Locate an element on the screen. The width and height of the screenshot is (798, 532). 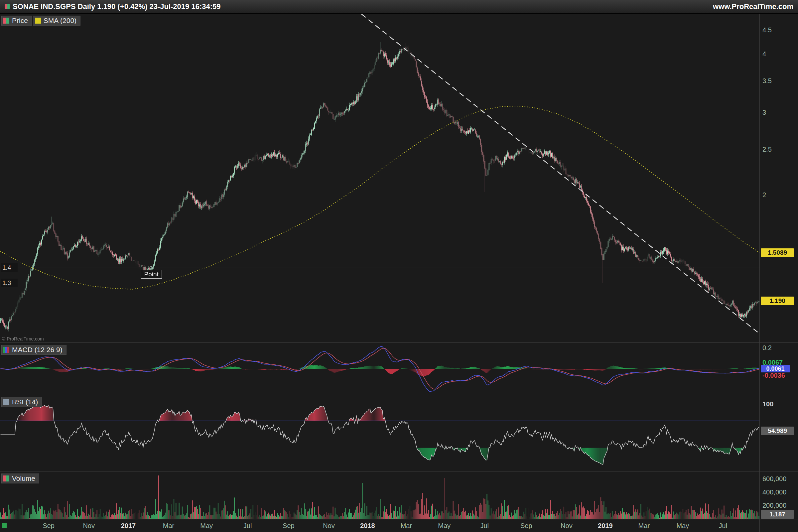
macd-histogram-value: 0.0067 is located at coordinates (773, 362).